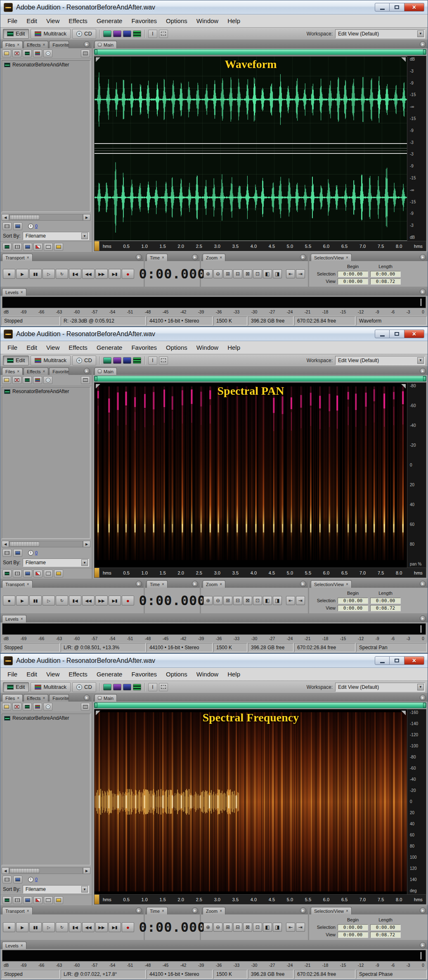 The width and height of the screenshot is (428, 980). Describe the element at coordinates (59, 45) in the screenshot. I see `tab-favorites: Favorites` at that location.